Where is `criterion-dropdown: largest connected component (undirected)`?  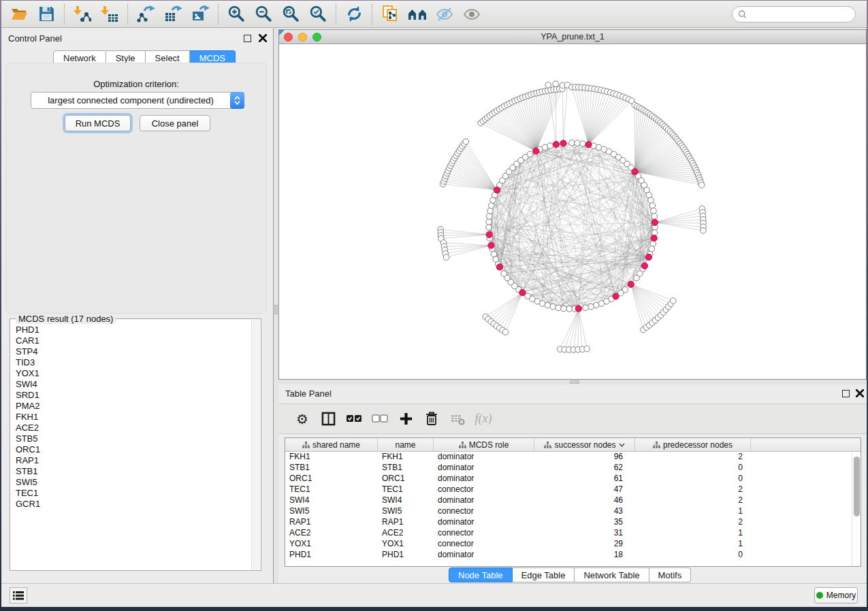
criterion-dropdown: largest connected component (undirected) is located at coordinates (138, 101).